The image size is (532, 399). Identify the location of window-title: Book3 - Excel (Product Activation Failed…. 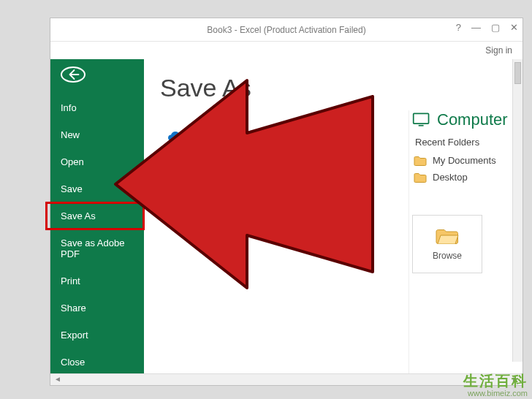
(286, 30).